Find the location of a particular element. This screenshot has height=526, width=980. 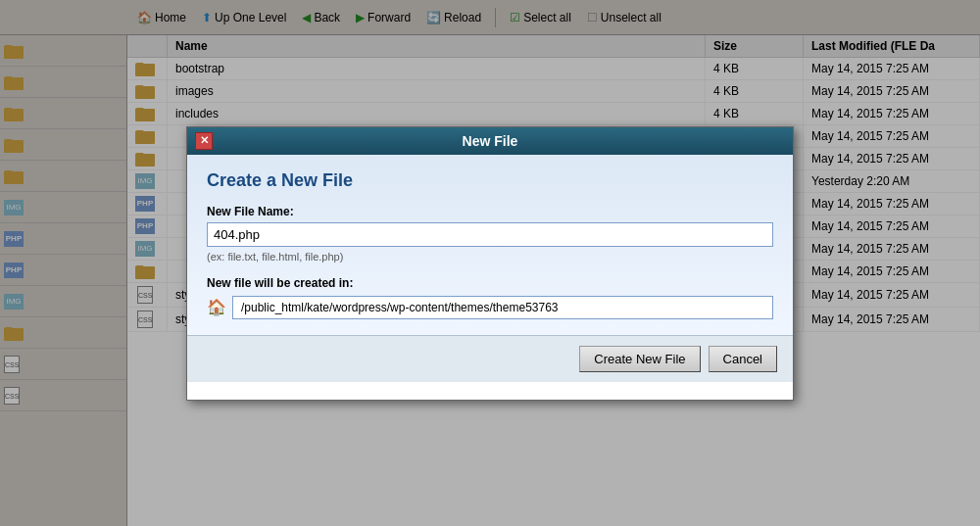

modal-close-button: ✕ is located at coordinates (204, 141).